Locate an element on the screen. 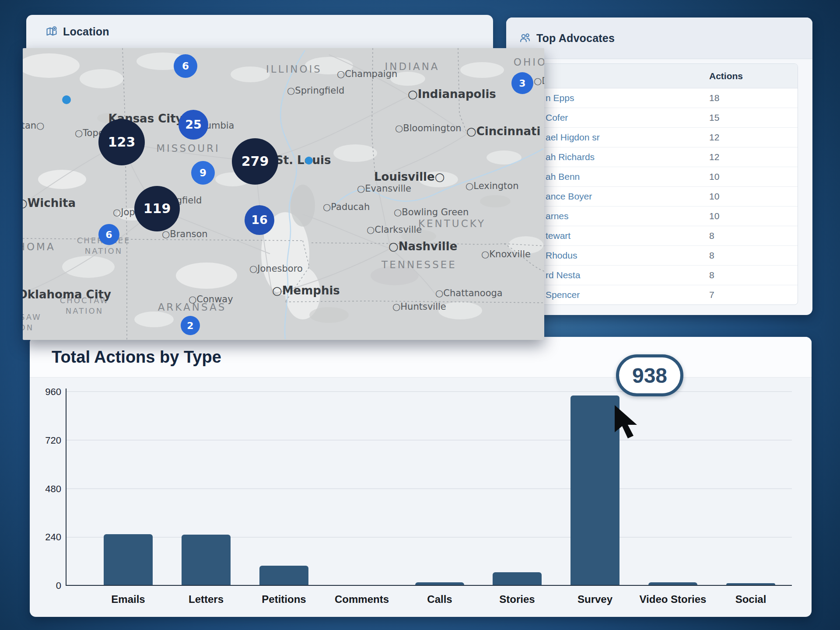 The height and width of the screenshot is (630, 840). cluster-count: 25 is located at coordinates (193, 124).